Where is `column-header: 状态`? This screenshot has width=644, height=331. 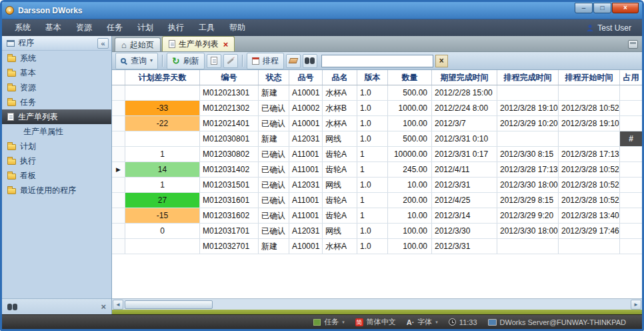 column-header: 状态 is located at coordinates (274, 77).